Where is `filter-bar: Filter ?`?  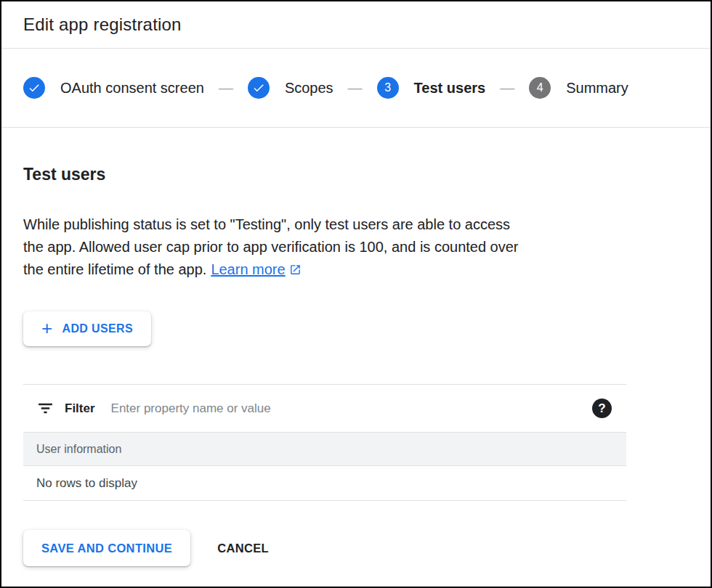 filter-bar: Filter ? is located at coordinates (325, 408).